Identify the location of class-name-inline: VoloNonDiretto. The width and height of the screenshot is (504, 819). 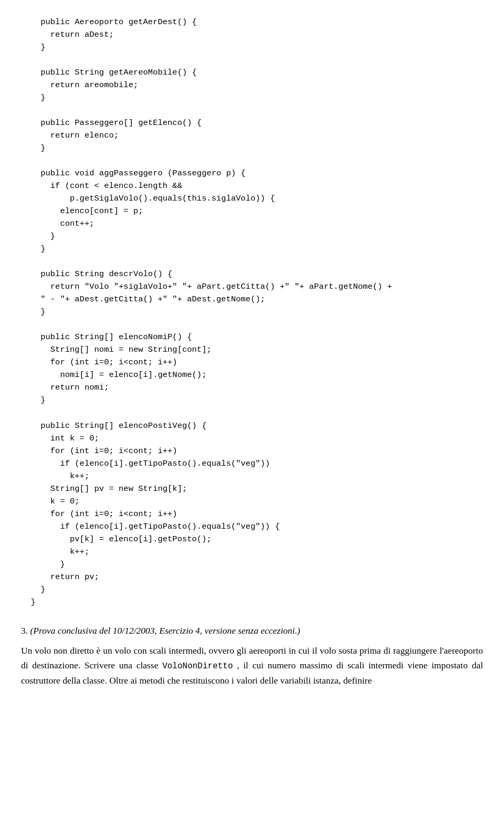
(197, 666).